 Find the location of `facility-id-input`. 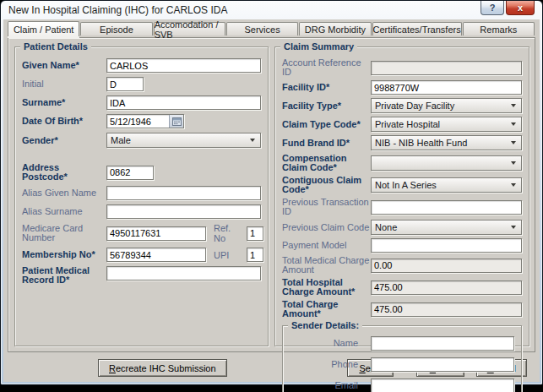

facility-id-input is located at coordinates (446, 88).